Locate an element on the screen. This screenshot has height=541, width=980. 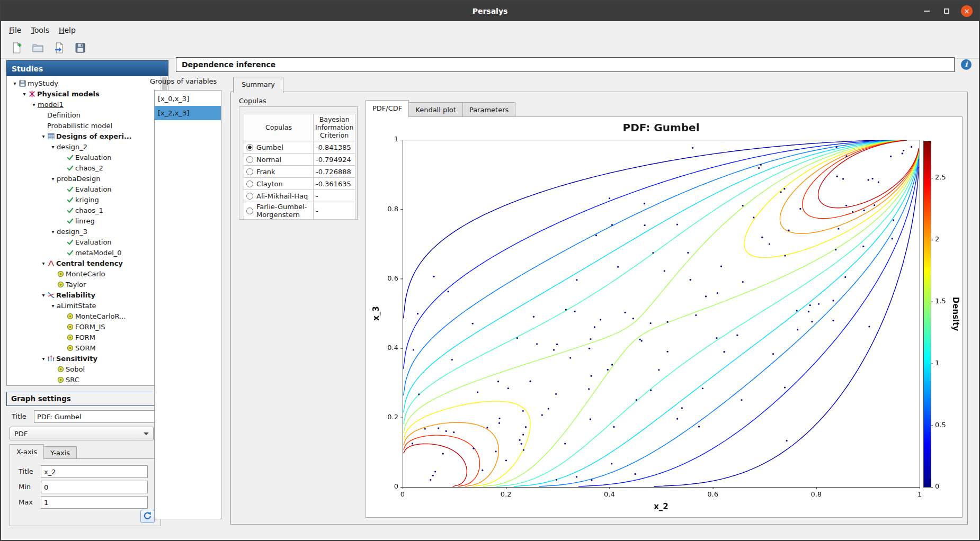
tree-item-chaos-2: chaos_2 is located at coordinates (84, 168).